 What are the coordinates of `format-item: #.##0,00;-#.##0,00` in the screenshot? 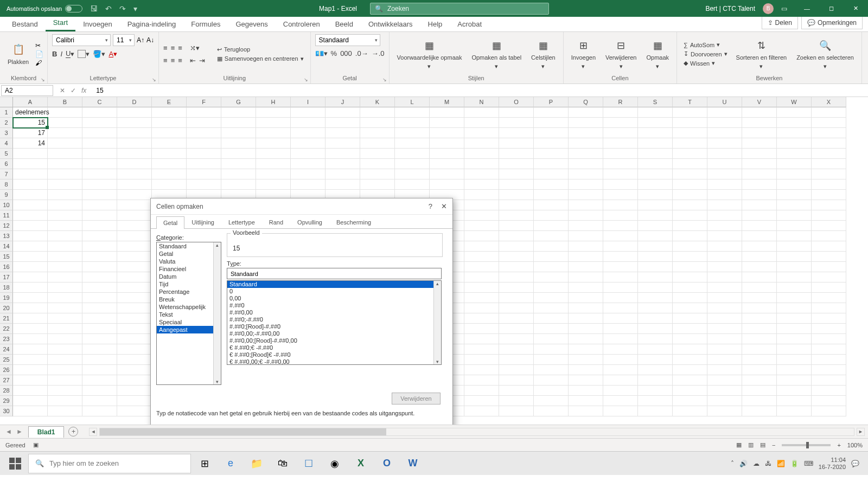 It's located at (334, 334).